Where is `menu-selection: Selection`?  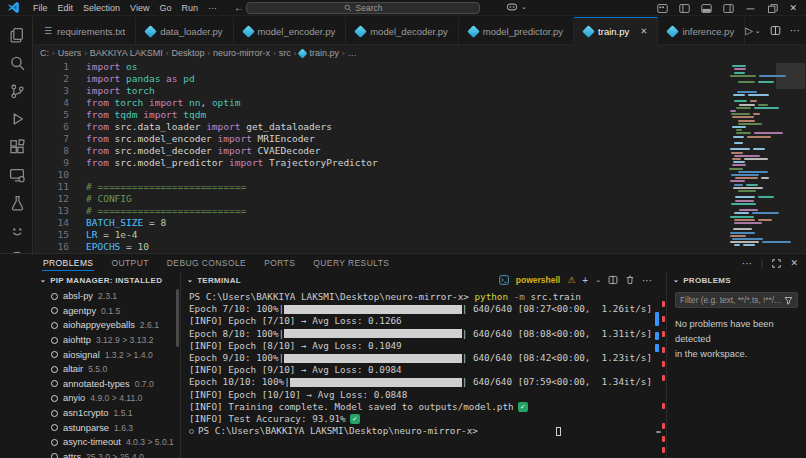 menu-selection: Selection is located at coordinates (102, 8).